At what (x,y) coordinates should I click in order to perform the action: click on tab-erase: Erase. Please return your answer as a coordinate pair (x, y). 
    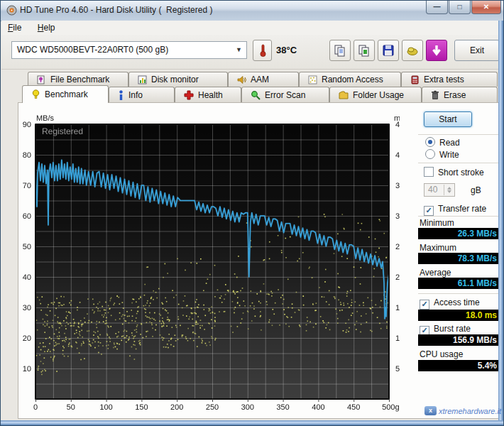
    Looking at the image, I should click on (460, 94).